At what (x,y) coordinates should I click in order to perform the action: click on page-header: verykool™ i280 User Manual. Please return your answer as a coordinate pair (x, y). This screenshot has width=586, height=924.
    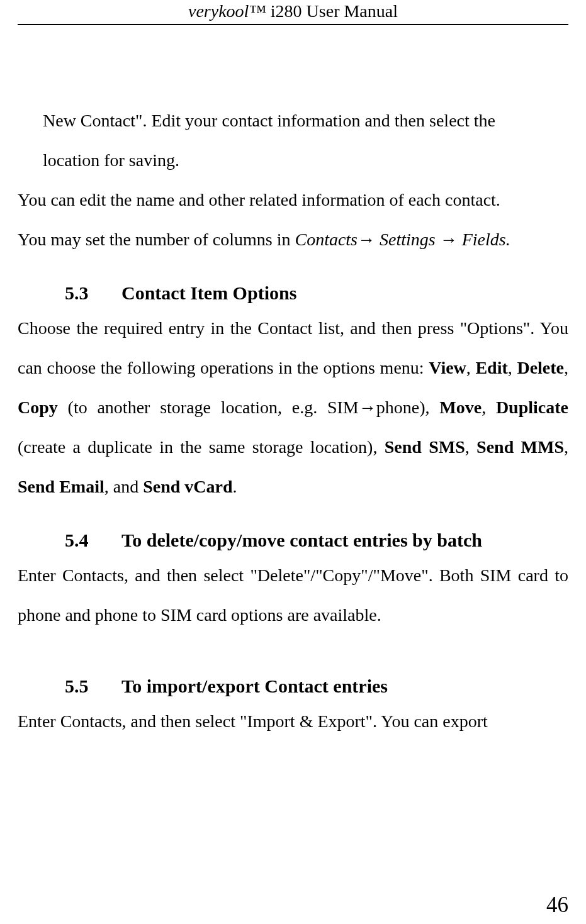
    Looking at the image, I should click on (293, 13).